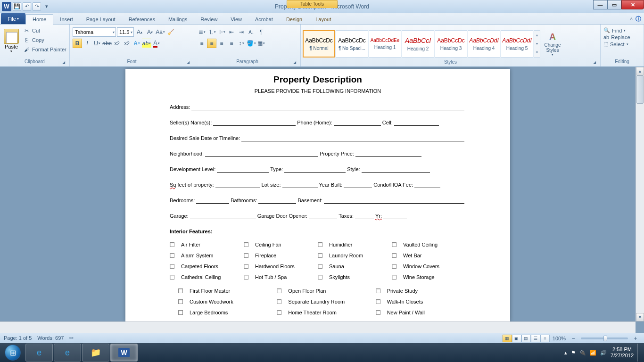 This screenshot has height=362, width=644. Describe the element at coordinates (7, 7) in the screenshot. I see `word-icon: W` at that location.